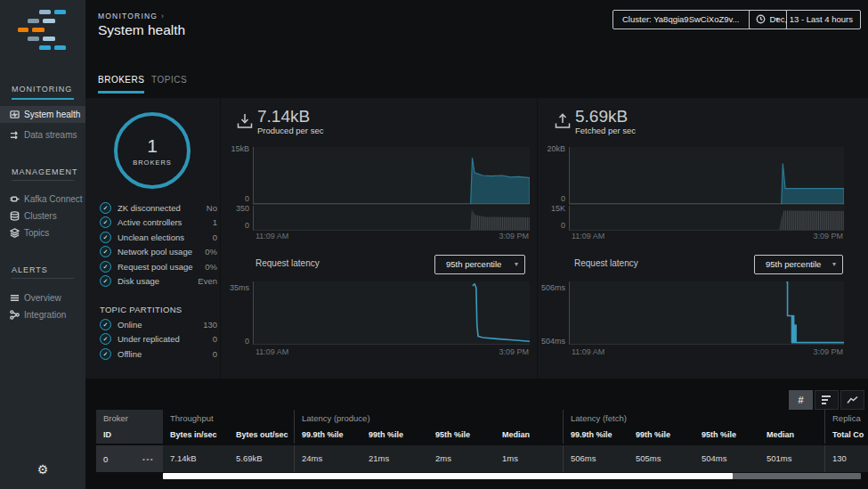  What do you see at coordinates (43, 135) in the screenshot?
I see `sidebar-item-data-streams: Data streams` at bounding box center [43, 135].